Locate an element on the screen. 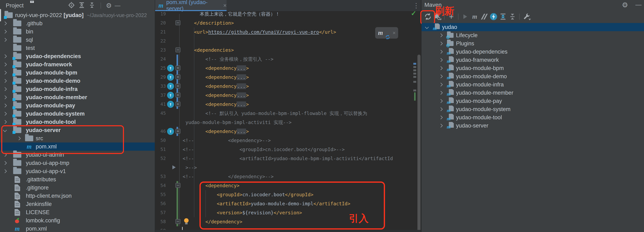 Image resolution: width=644 pixels, height=232 pixels. maven-item-yudao-module-demo: myudao-module-demo is located at coordinates (533, 76).